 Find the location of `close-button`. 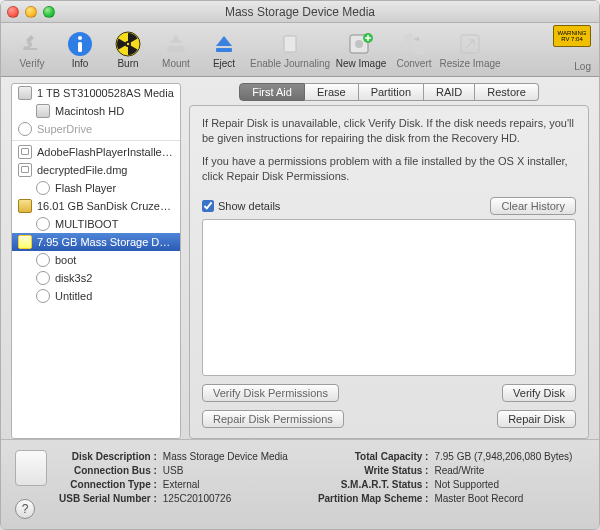

close-button is located at coordinates (13, 12).